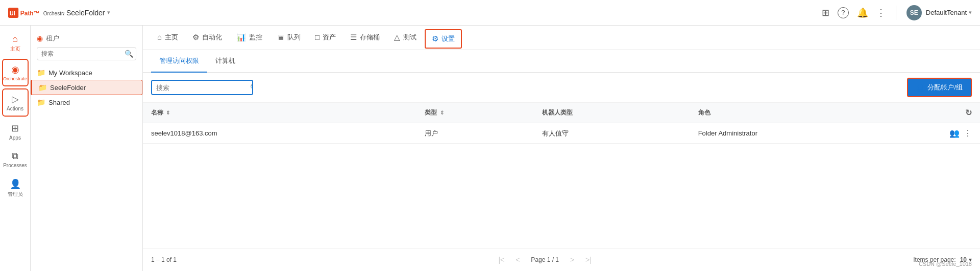 This screenshot has width=980, height=271. I want to click on left-sidebar: ⌂ 主页 ◉ Orchestrate ▷ Actions ⊞ Apps ⧉ Pr…, so click(15, 148).